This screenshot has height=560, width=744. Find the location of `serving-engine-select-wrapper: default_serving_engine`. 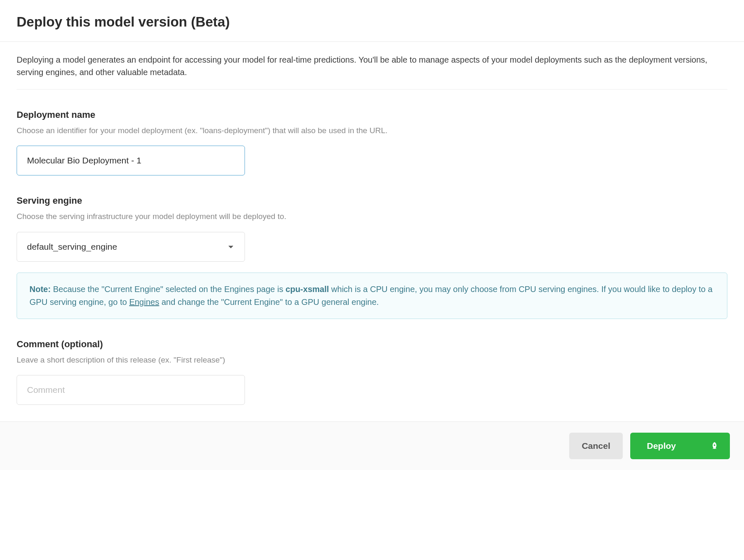

serving-engine-select-wrapper: default_serving_engine is located at coordinates (131, 247).